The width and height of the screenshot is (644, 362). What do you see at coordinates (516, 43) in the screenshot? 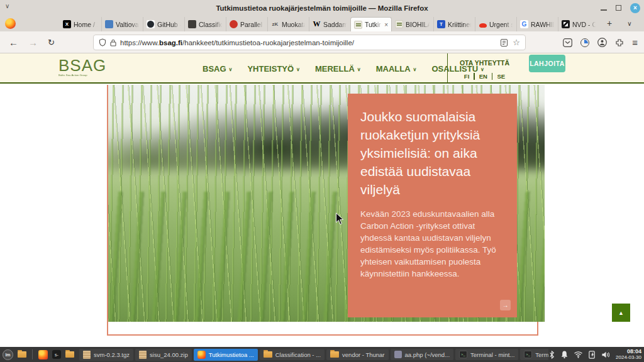
I see `bookmark-star-icon: ☆` at bounding box center [516, 43].